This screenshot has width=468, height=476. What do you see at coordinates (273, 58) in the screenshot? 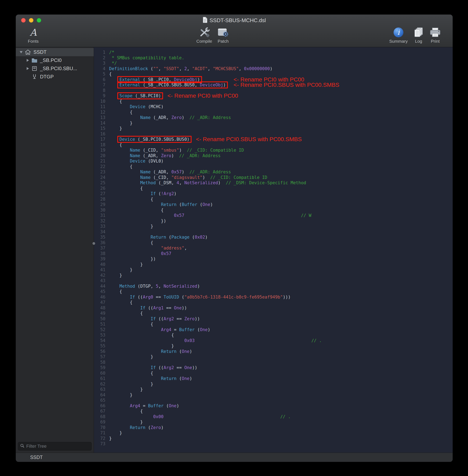
I see `code-line: 2 * SMBus compatibility table.` at bounding box center [273, 58].